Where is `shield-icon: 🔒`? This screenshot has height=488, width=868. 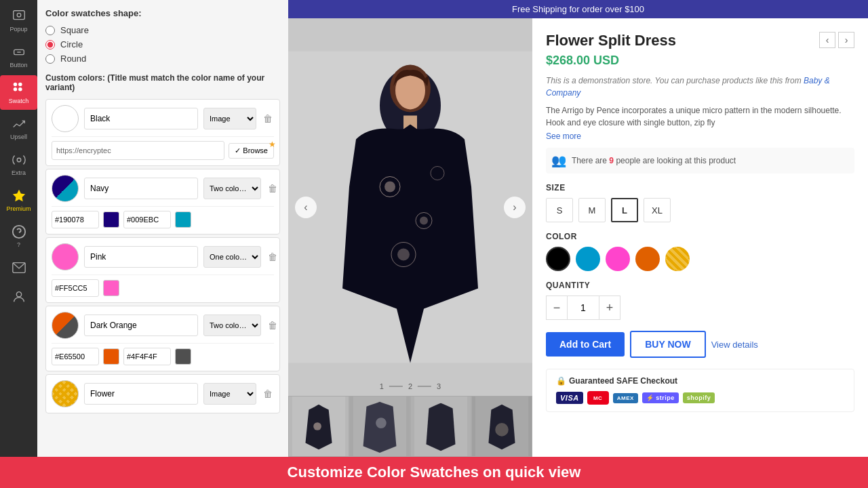 shield-icon: 🔒 is located at coordinates (561, 381).